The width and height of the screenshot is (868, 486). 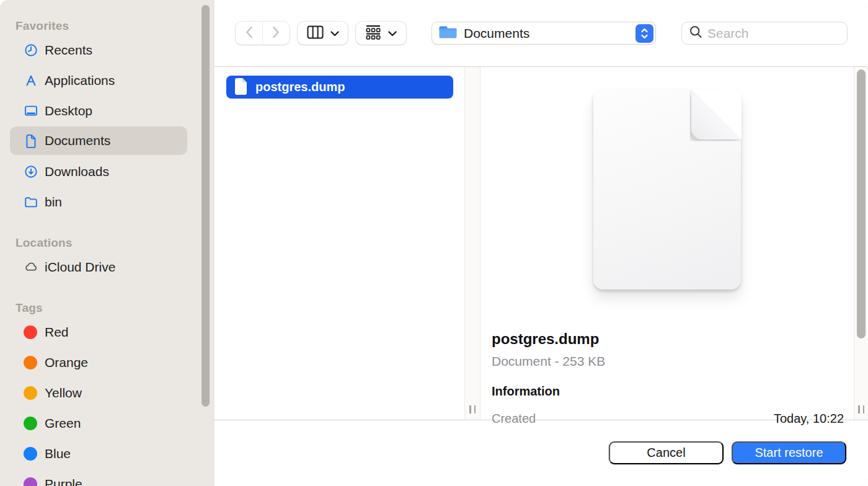 What do you see at coordinates (263, 33) in the screenshot?
I see `navigation-buttons` at bounding box center [263, 33].